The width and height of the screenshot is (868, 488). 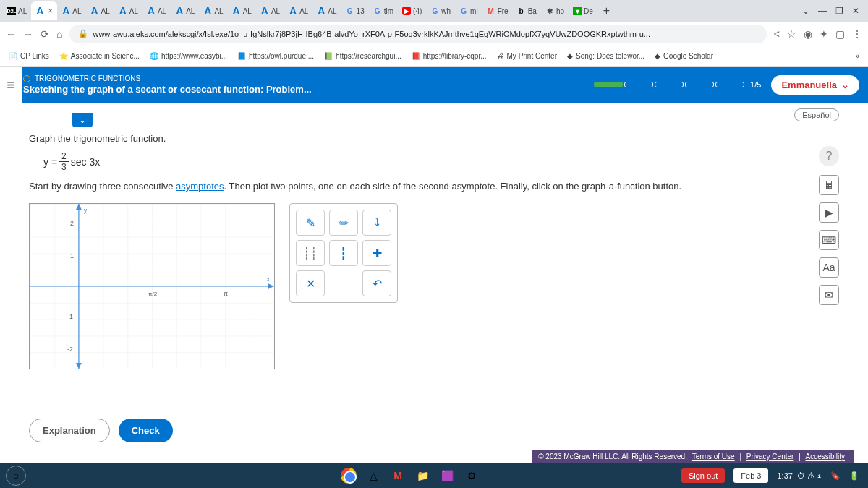 I want to click on mail-icon: ✉, so click(x=829, y=295).